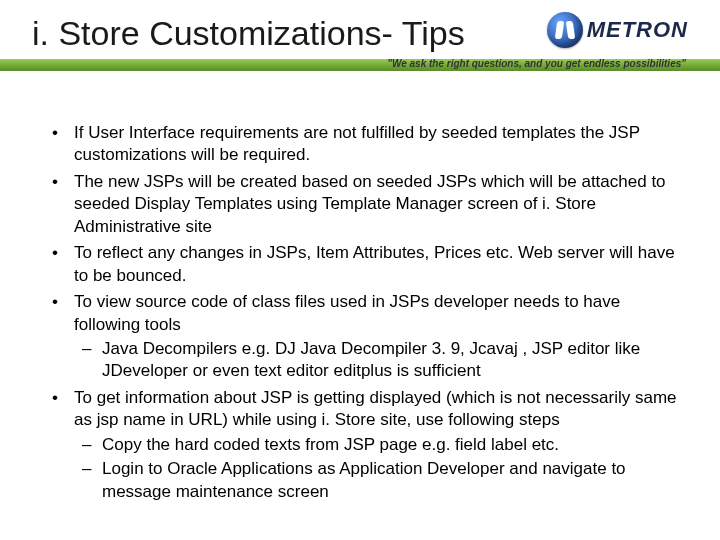 The width and height of the screenshot is (720, 540). What do you see at coordinates (364, 204) in the screenshot?
I see `bullet-item: The new JSPs will be created based on se…` at bounding box center [364, 204].